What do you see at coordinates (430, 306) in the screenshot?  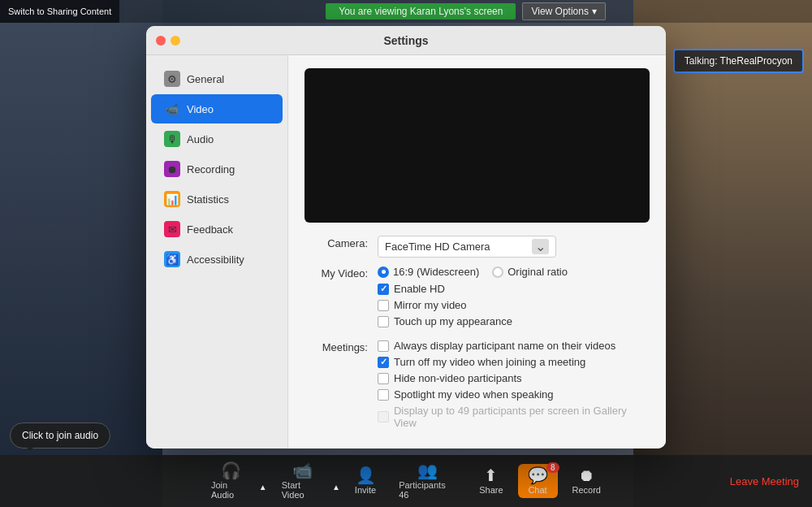 I see `mirror-video-label: Mirror my video` at bounding box center [430, 306].